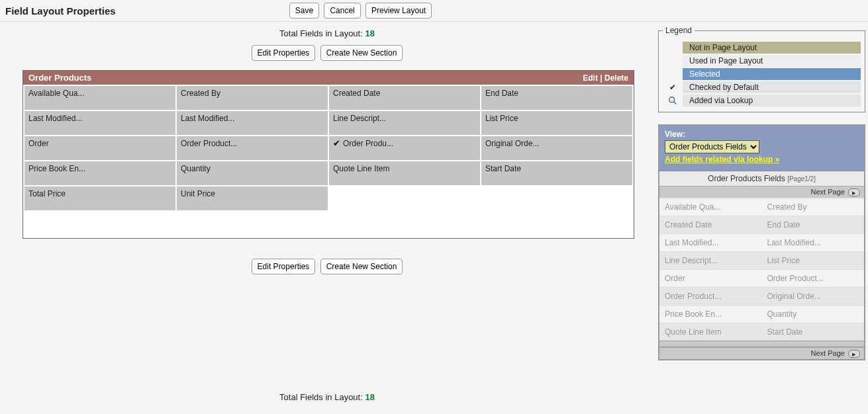 The height and width of the screenshot is (414, 868). What do you see at coordinates (747, 179) in the screenshot?
I see `palette-title-text: Order Products Fields` at bounding box center [747, 179].